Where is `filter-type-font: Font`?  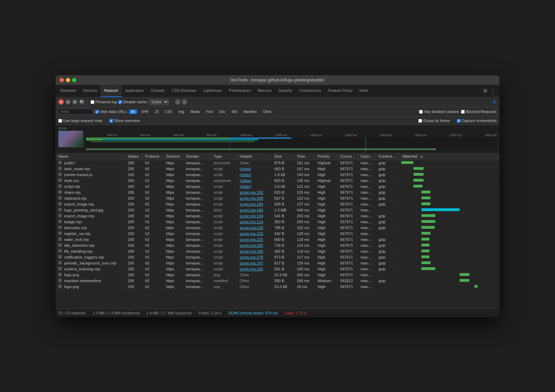
filter-type-font: Font is located at coordinates (210, 112).